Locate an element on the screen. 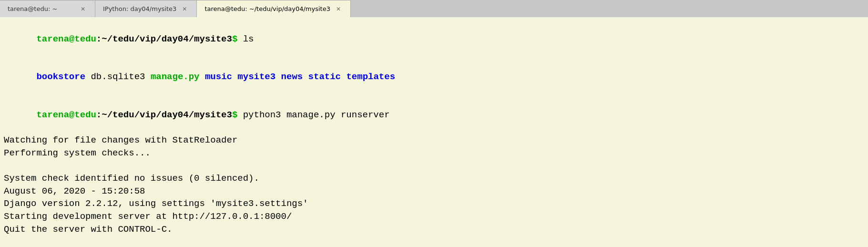 The image size is (868, 247). tab-2-close: ✕ is located at coordinates (184, 9).